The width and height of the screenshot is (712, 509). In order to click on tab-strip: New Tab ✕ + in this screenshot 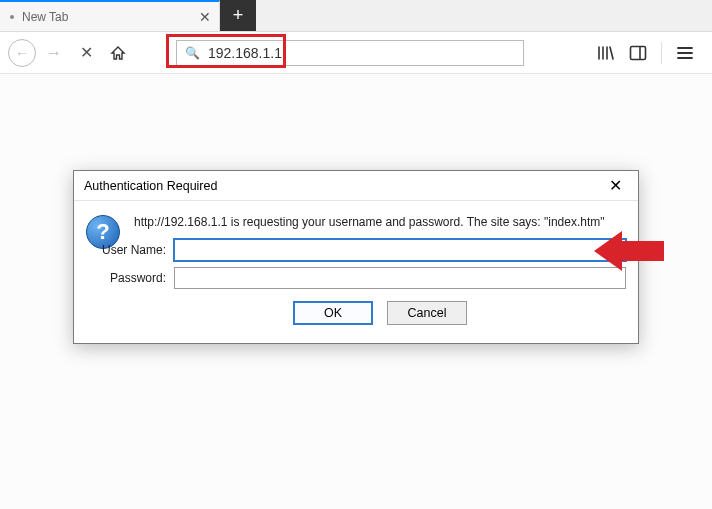, I will do `click(356, 16)`.